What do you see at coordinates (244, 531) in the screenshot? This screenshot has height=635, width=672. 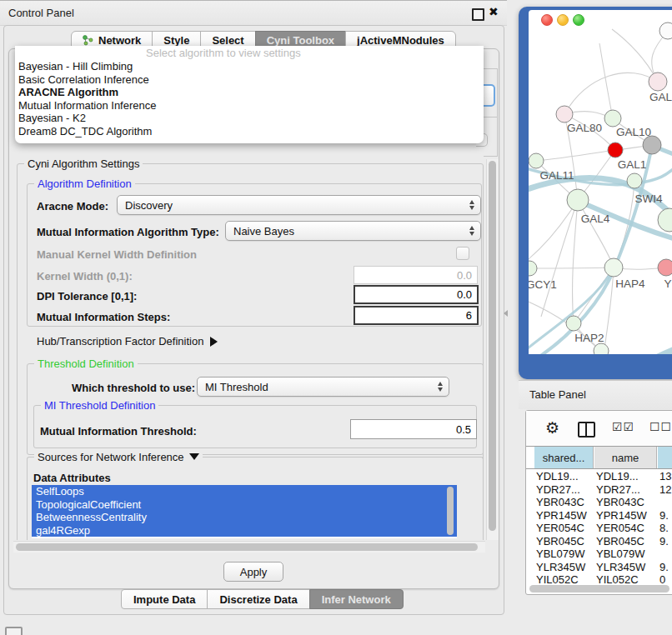 I see `data-attribute-item: gal4RGexp` at bounding box center [244, 531].